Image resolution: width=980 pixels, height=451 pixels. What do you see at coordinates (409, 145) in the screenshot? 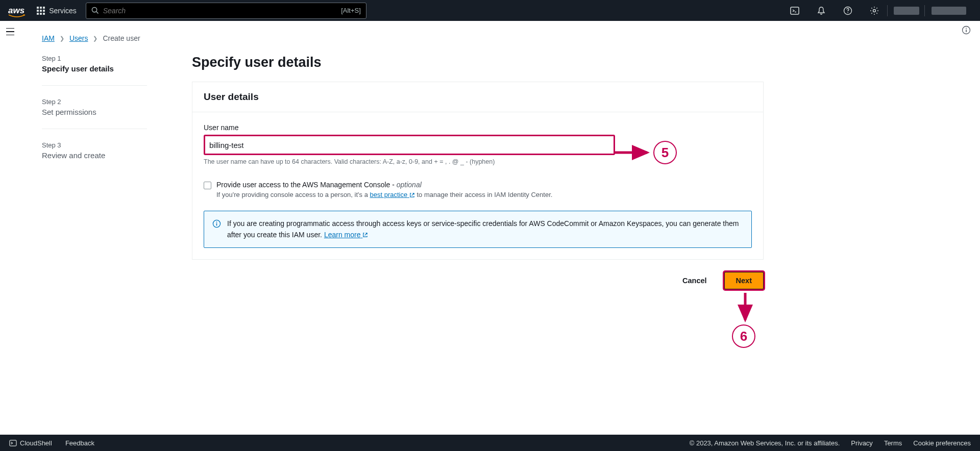
I see `username-field-wrapper` at bounding box center [409, 145].